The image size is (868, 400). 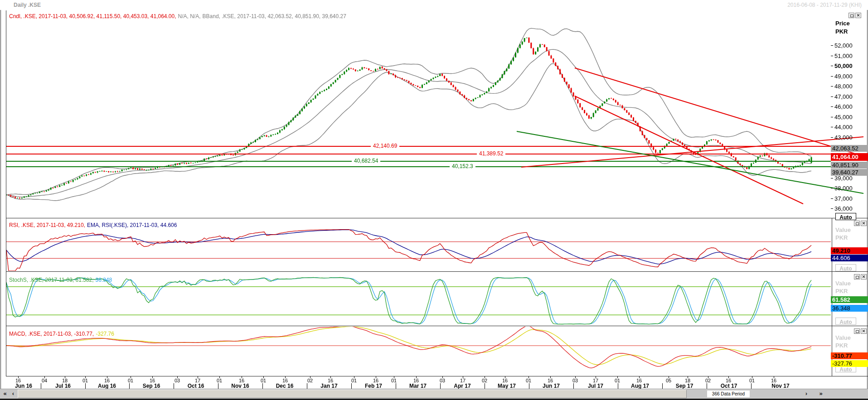 What do you see at coordinates (62, 280) in the screenshot?
I see `stoch-legend: StochS, .KSE, 2017-11-03, 61.582,36.348` at bounding box center [62, 280].